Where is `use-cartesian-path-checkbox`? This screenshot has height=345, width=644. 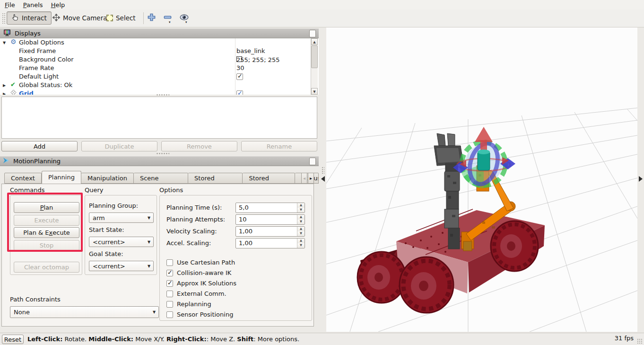
use-cartesian-path-checkbox is located at coordinates (170, 263).